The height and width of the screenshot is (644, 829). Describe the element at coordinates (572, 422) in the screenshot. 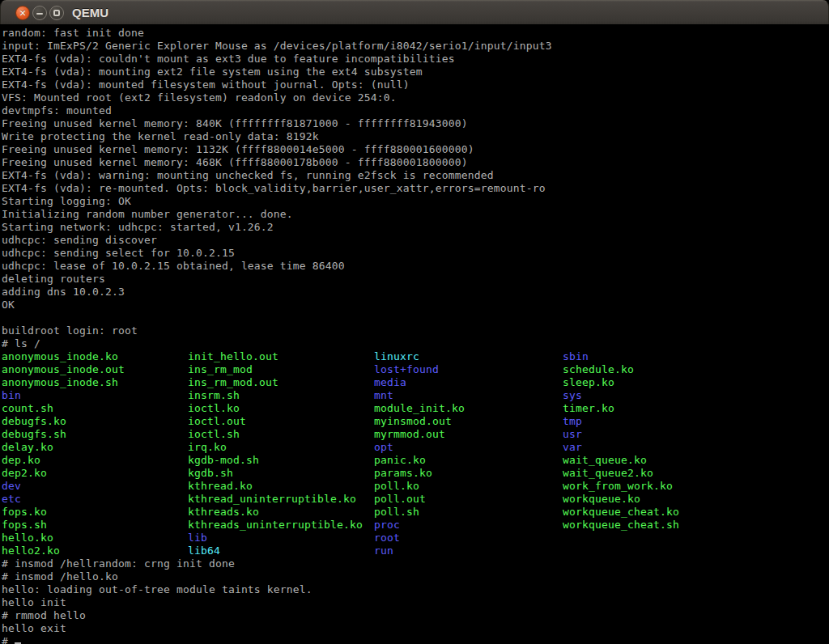

I see `ls-entry: tmp` at that location.